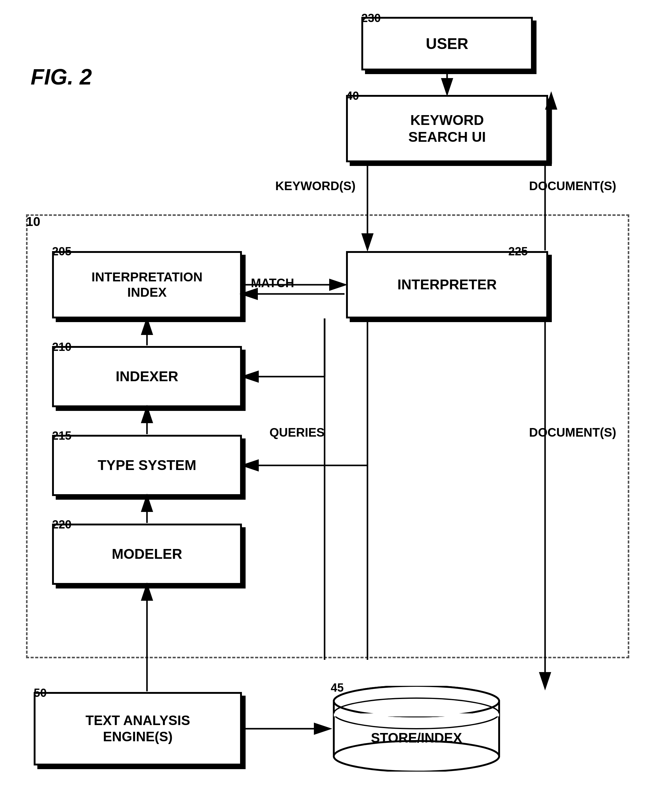  Describe the element at coordinates (417, 729) in the screenshot. I see `store-index-shape: STORE/INDEX` at that location.